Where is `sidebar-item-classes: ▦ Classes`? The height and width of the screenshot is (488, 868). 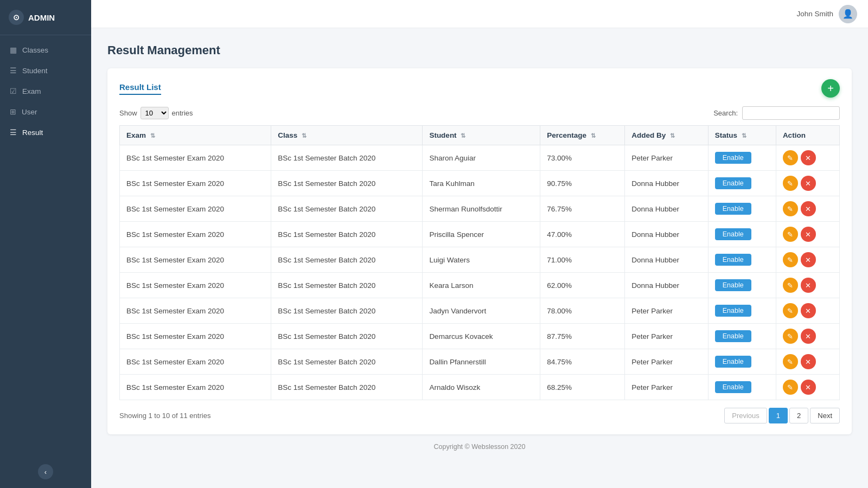 sidebar-item-classes: ▦ Classes is located at coordinates (46, 50).